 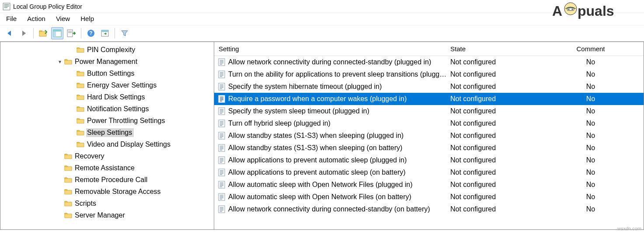 What do you see at coordinates (122, 85) in the screenshot?
I see `tree-item-label: Energy Saver Settings` at bounding box center [122, 85].